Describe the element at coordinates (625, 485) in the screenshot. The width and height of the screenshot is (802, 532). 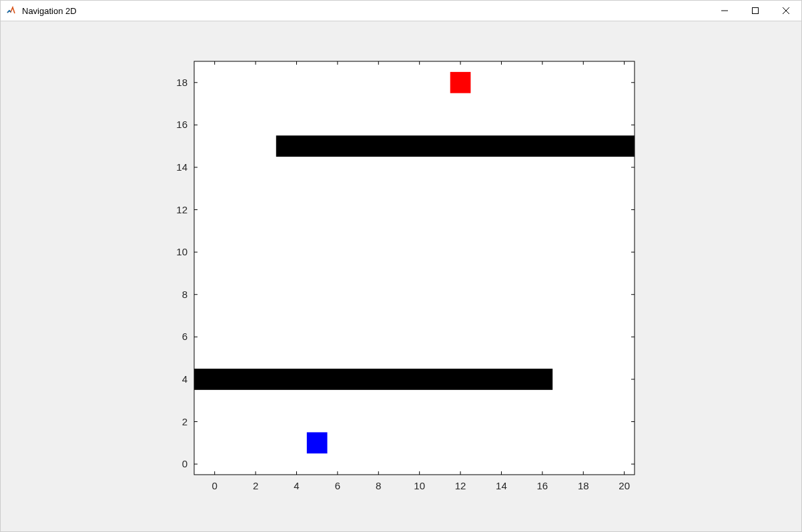
I see `x-tick-label: 20` at that location.